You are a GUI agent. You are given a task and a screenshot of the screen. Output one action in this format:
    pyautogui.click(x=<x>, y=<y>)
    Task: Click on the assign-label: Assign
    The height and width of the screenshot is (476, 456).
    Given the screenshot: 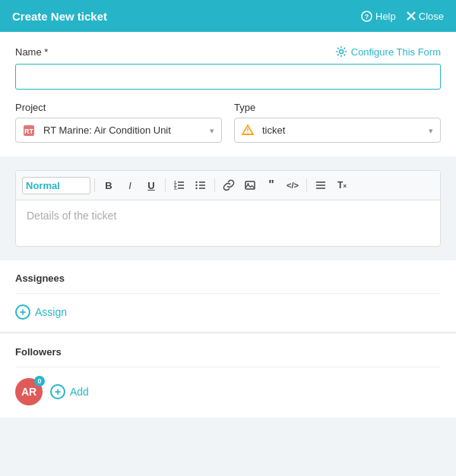 What is the action you would take?
    pyautogui.click(x=51, y=312)
    